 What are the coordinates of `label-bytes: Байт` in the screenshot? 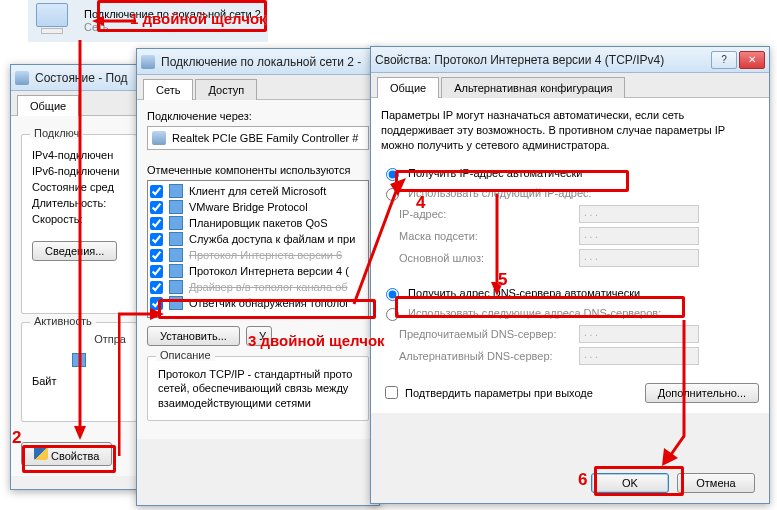 It's located at (79, 381).